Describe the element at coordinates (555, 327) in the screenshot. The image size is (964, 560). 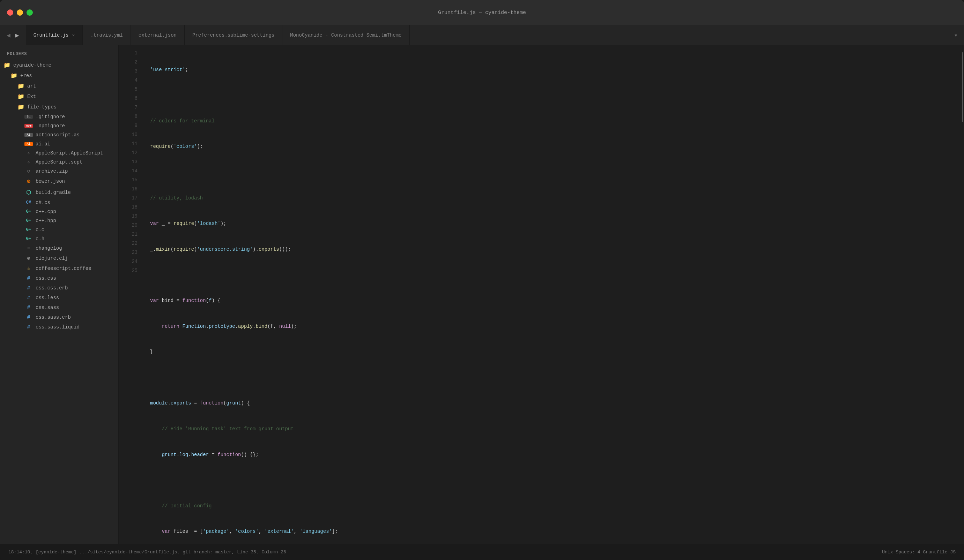
I see `code-line-11: return Function.prototype.apply.bind(f, …` at that location.